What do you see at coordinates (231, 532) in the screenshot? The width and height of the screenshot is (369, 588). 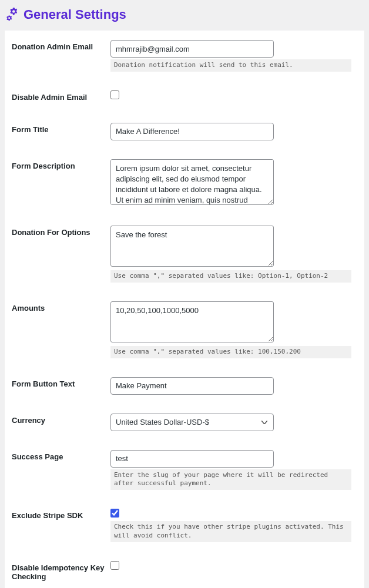 I see `exclude-stripe-sdk-hint: Check this if you have other stripe plug…` at bounding box center [231, 532].